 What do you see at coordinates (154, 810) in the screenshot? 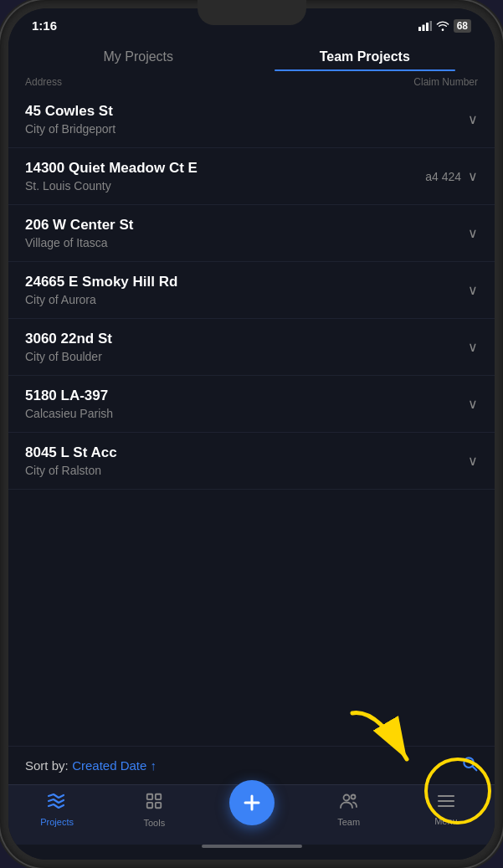
I see `nav-item-tools: Tools` at bounding box center [154, 810].